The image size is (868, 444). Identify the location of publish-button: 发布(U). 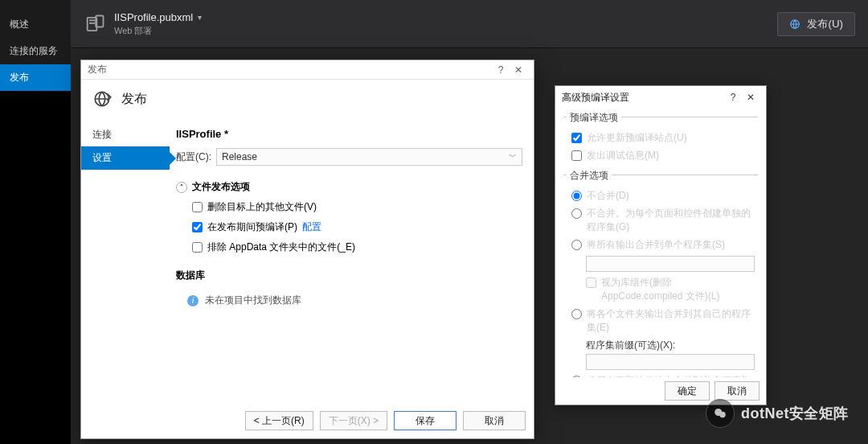
(817, 24).